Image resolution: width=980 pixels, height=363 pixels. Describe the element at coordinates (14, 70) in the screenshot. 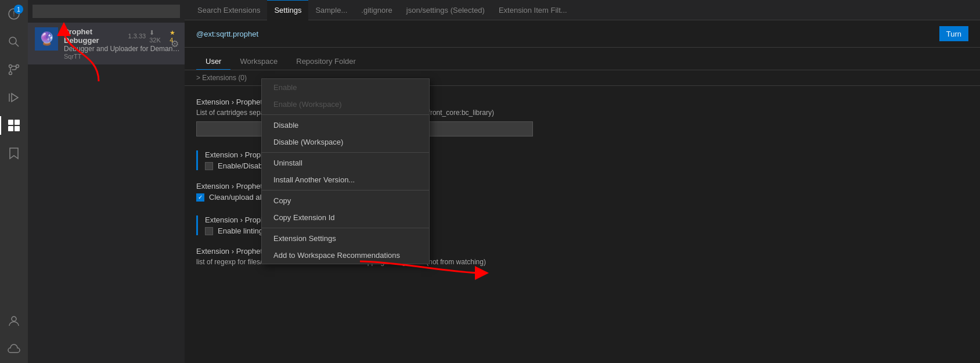

I see `source-control-icon-btn` at that location.